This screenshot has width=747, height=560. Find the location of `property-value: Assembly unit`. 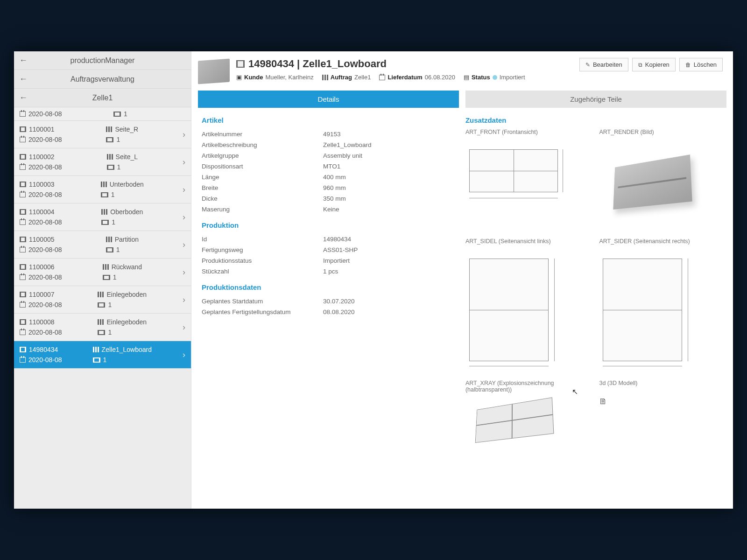

property-value: Assembly unit is located at coordinates (385, 156).